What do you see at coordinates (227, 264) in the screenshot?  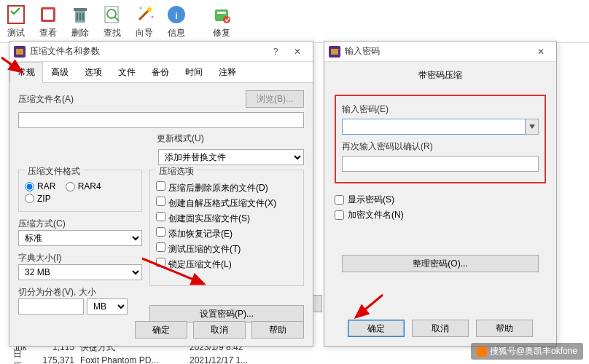 I see `opt-lock: 锁定压缩文件(L)` at bounding box center [227, 264].